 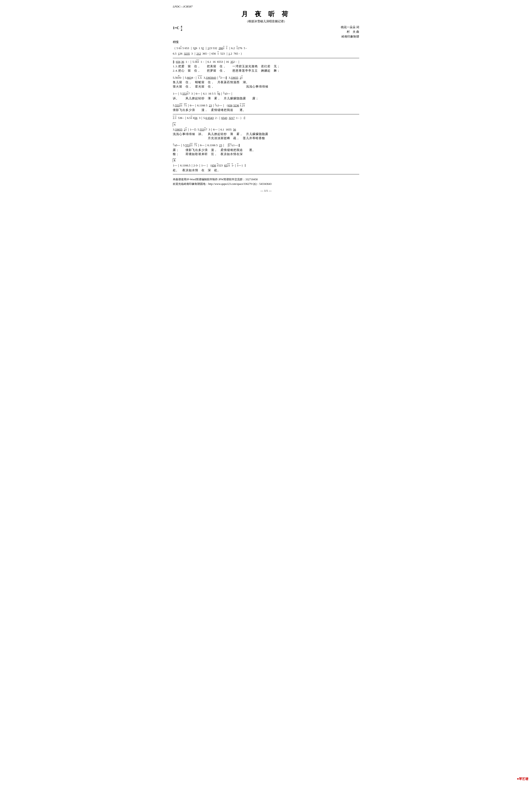 I want to click on section-b: 5.561̊6-｜5.6634 -｜1.3. 3.3365643｜52---:‖…, so click(x=266, y=82).